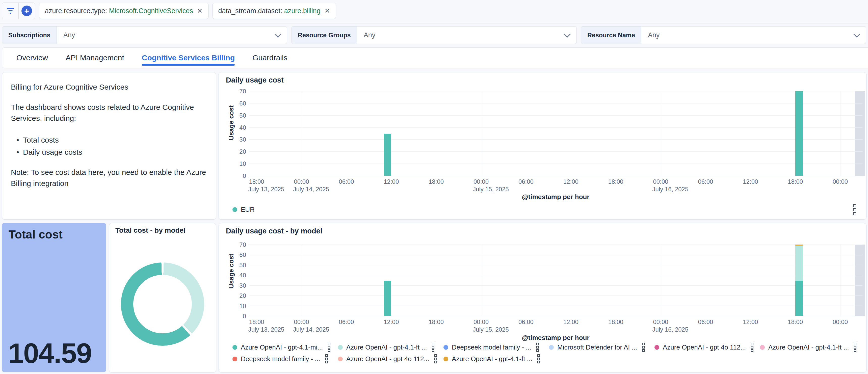  What do you see at coordinates (162, 298) in the screenshot?
I see `total-cost-by-model-panel: Total cost - by model` at bounding box center [162, 298].